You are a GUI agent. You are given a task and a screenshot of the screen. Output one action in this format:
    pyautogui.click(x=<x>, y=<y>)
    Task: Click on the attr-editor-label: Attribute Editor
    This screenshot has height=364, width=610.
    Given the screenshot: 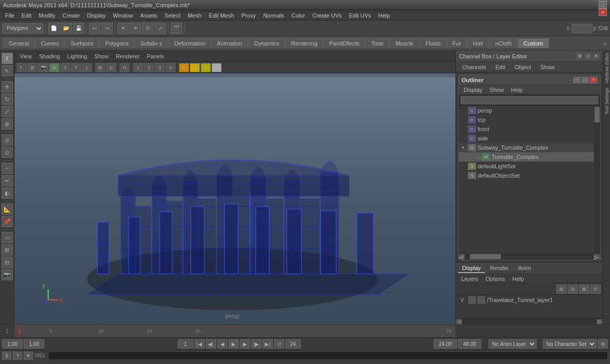 What is the action you would take?
    pyautogui.click(x=607, y=68)
    